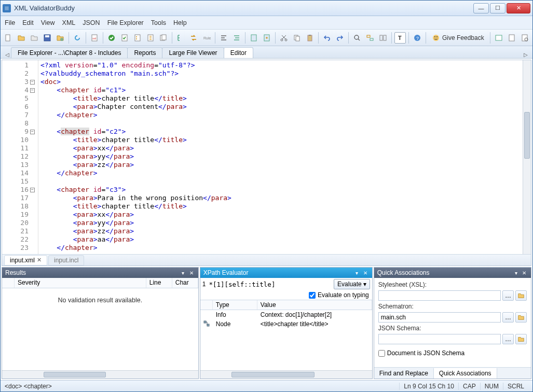 The image size is (533, 392). I want to click on document-tabstrip: ◁ File Explorer - ...\Chapter 8 - Includ…, so click(267, 52).